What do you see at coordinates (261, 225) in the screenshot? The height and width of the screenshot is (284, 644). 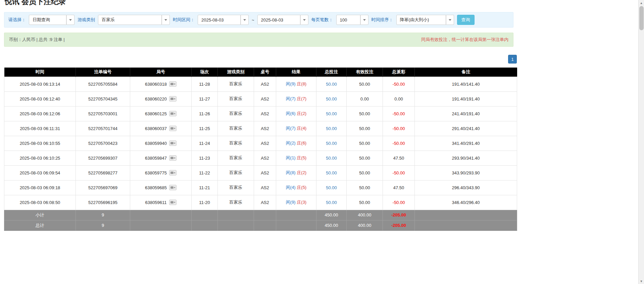 I see `grand-total-row: 总计 9 450.00 400.00 -205.00` at bounding box center [261, 225].